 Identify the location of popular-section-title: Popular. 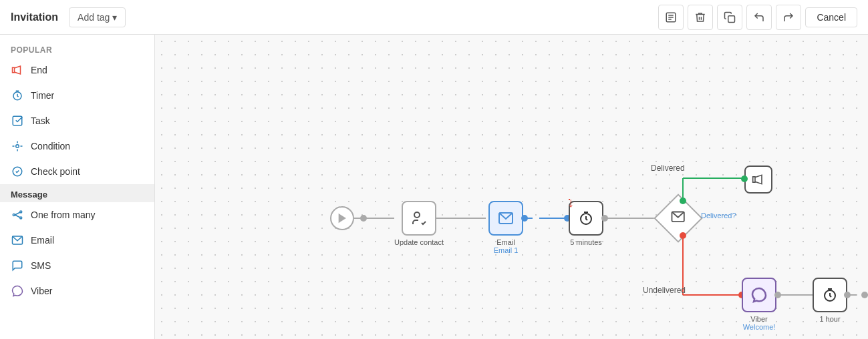
(78, 49).